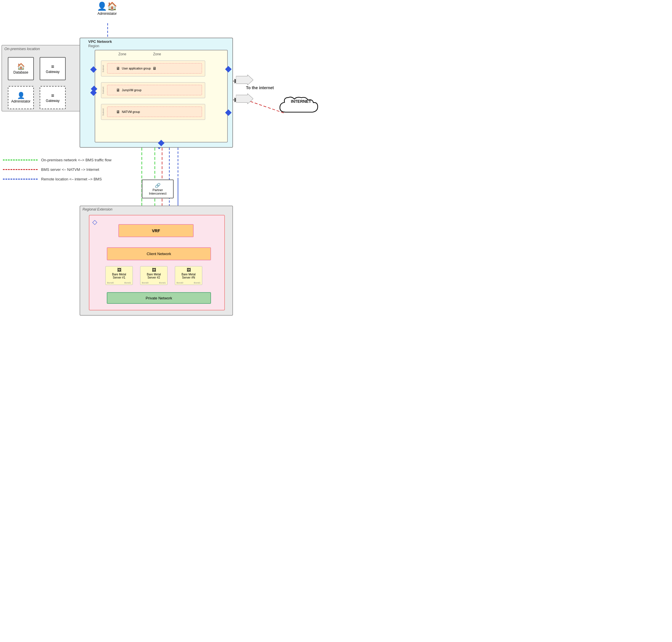 The image size is (672, 642). Describe the element at coordinates (132, 90) in the screenshot. I see `group2-label: JumpVM group` at that location.